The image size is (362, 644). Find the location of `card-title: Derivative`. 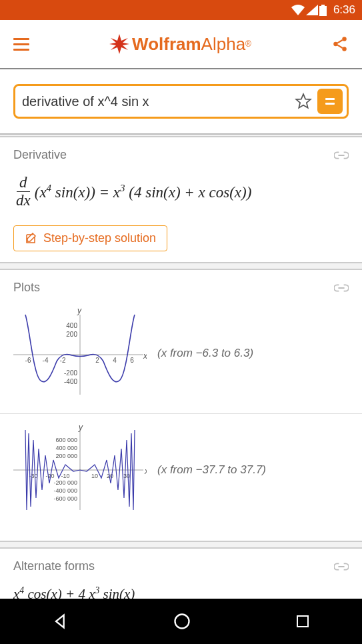

card-title: Derivative is located at coordinates (40, 155).